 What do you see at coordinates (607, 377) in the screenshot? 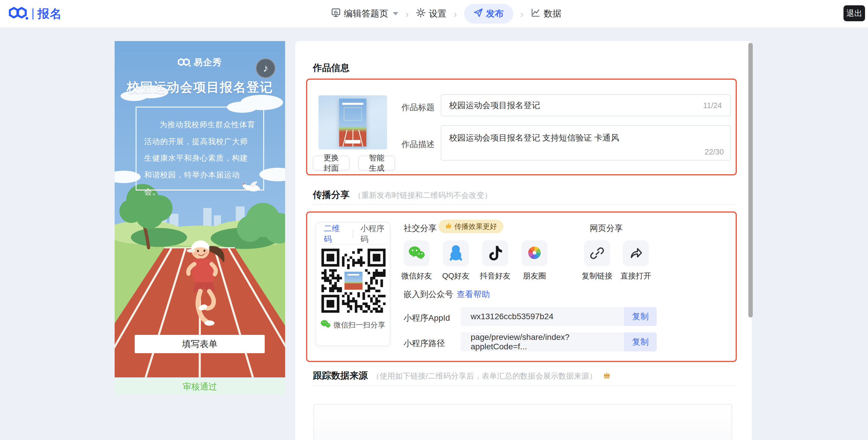
I see `vip-crown-icon` at bounding box center [607, 377].